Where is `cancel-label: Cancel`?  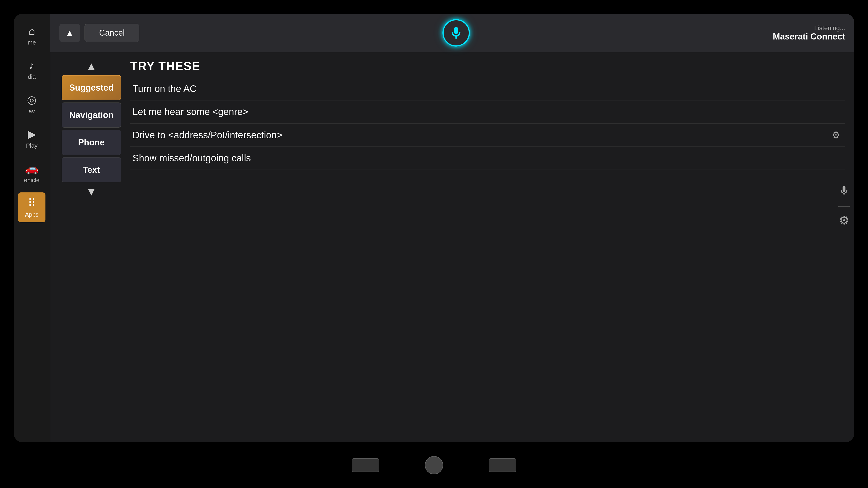
cancel-label: Cancel is located at coordinates (112, 33).